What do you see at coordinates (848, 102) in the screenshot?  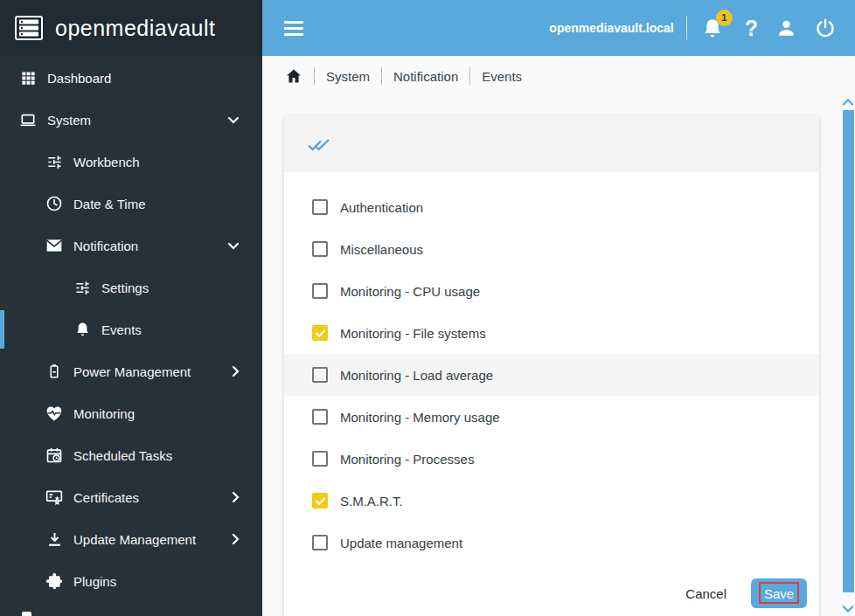 I see `scroll-up-icon` at bounding box center [848, 102].